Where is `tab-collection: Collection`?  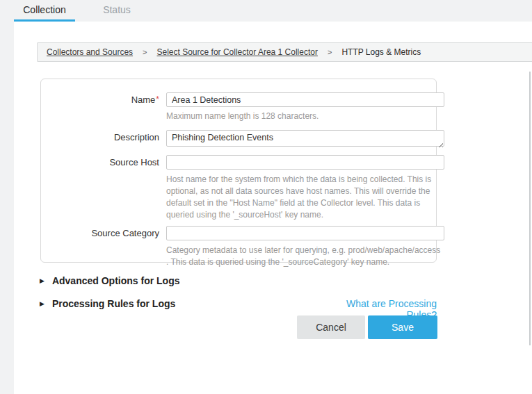 tab-collection: Collection is located at coordinates (45, 11).